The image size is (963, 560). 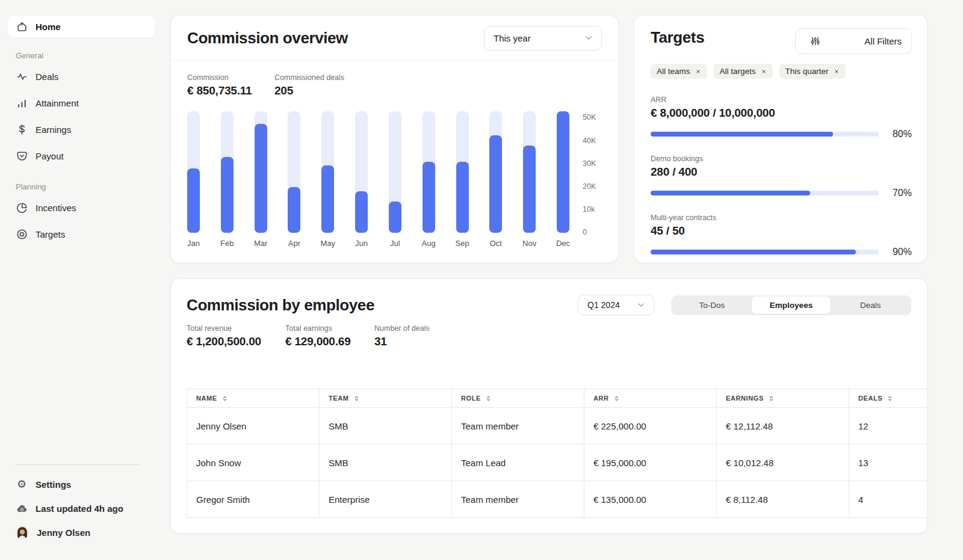 What do you see at coordinates (781, 231) in the screenshot?
I see `target-value: 45 / 50` at bounding box center [781, 231].